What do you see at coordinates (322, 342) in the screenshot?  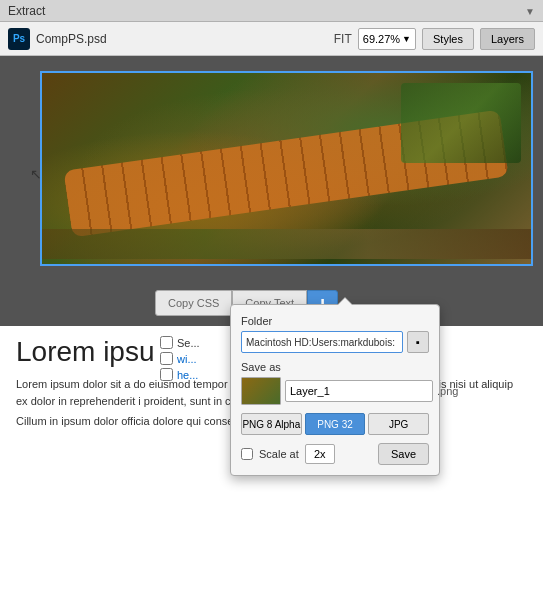 I see `folder-path-input` at bounding box center [322, 342].